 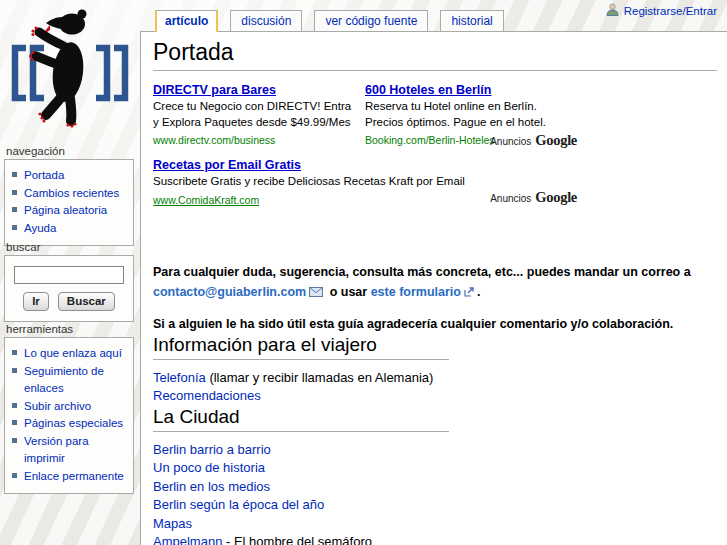 What do you see at coordinates (188, 540) in the screenshot?
I see `article-link: Ampelmann` at bounding box center [188, 540].